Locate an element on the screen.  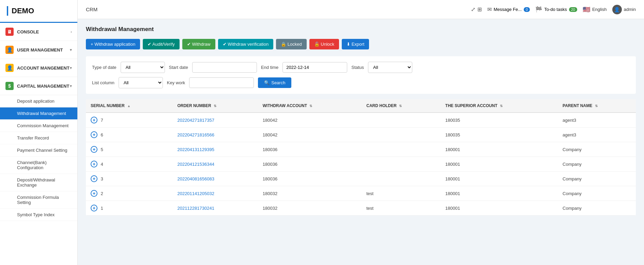
sidebar-item-user-management: 👤 USER MANAGEMENT ▾ is located at coordinates (39, 50).